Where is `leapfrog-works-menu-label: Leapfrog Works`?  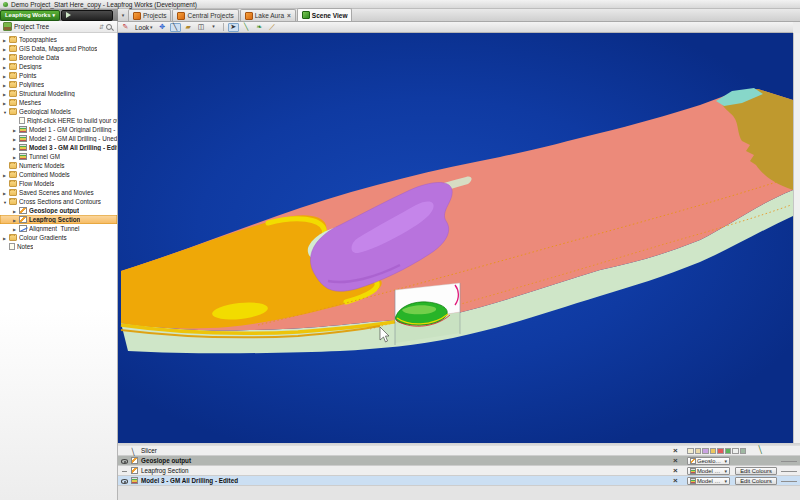 leapfrog-works-menu-label: Leapfrog Works is located at coordinates (28, 15).